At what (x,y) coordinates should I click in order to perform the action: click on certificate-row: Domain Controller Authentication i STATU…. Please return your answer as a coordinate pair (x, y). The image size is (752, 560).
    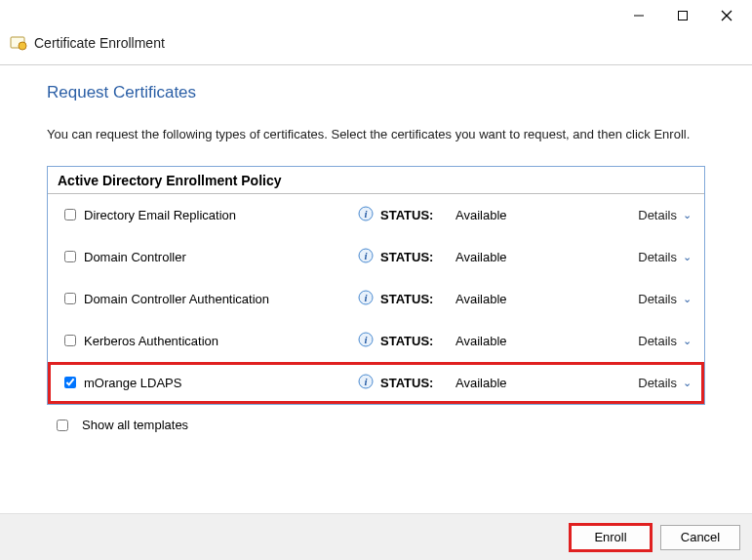
    Looking at the image, I should click on (376, 299).